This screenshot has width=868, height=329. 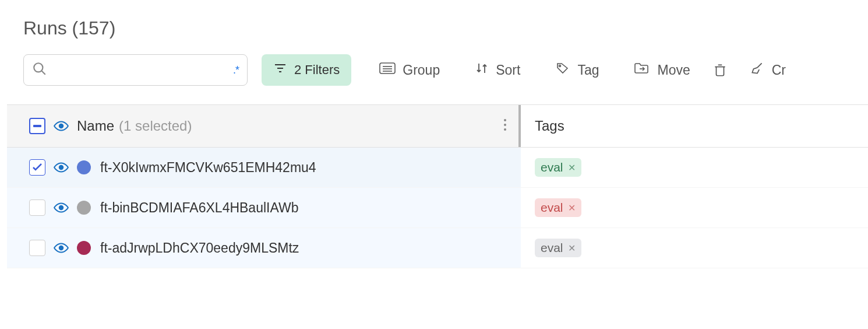 I want to click on move-button: Move, so click(x=662, y=70).